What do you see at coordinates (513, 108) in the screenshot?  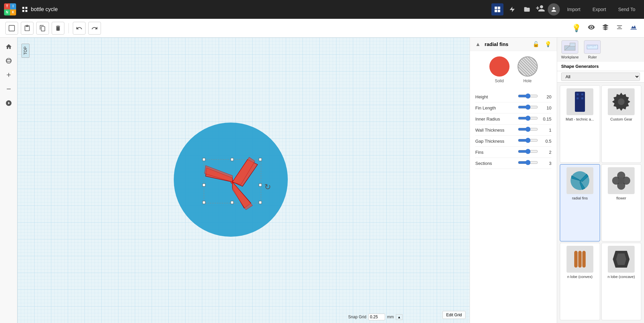 I see `param-row: Fin Length10` at bounding box center [513, 108].